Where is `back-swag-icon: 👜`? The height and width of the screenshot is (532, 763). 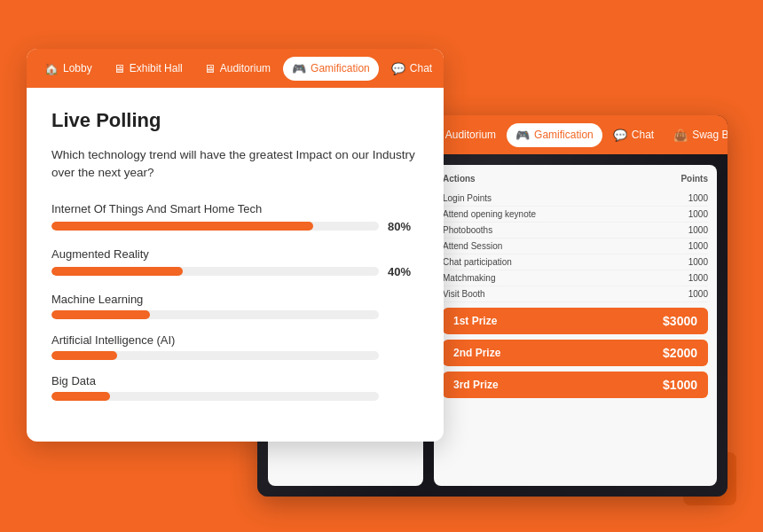 back-swag-icon: 👜 is located at coordinates (680, 135).